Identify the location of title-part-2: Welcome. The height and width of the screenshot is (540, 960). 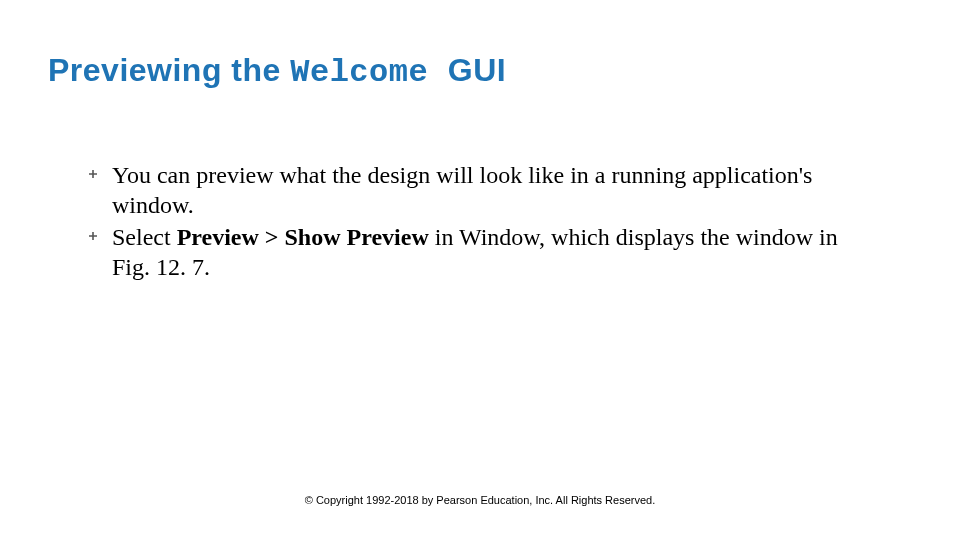
(369, 72).